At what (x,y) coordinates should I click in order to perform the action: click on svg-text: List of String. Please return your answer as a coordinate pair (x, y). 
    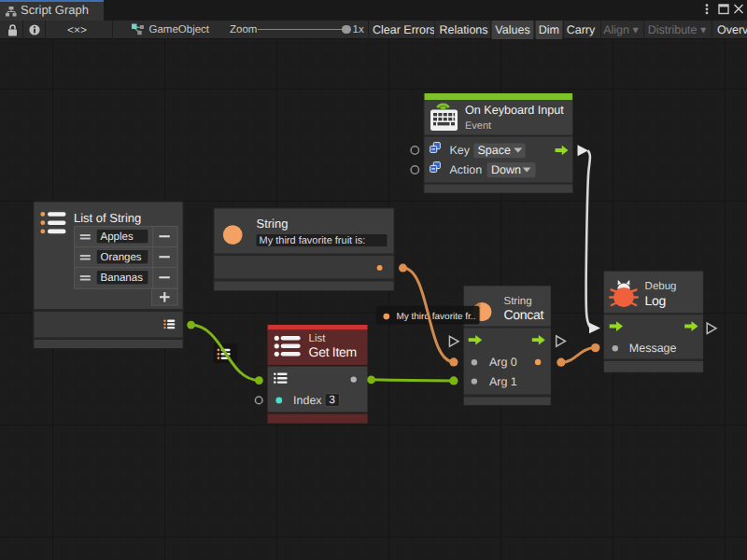
    Looking at the image, I should click on (107, 218).